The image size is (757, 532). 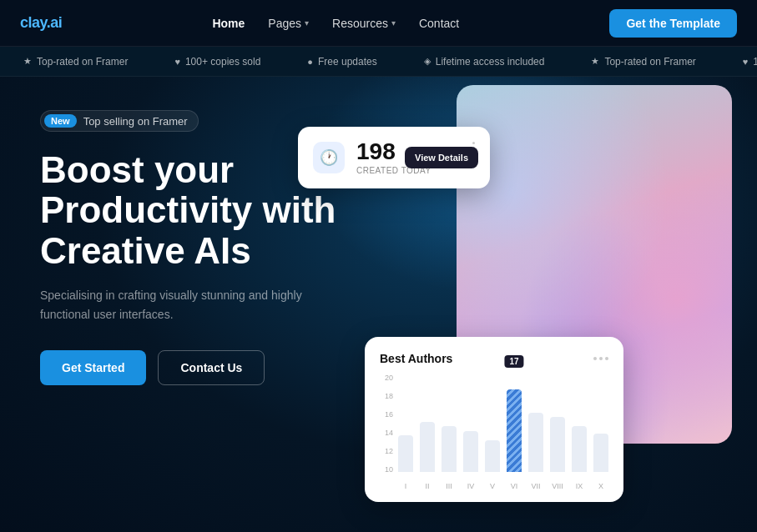 I want to click on x-axis-label: V, so click(x=492, y=486).